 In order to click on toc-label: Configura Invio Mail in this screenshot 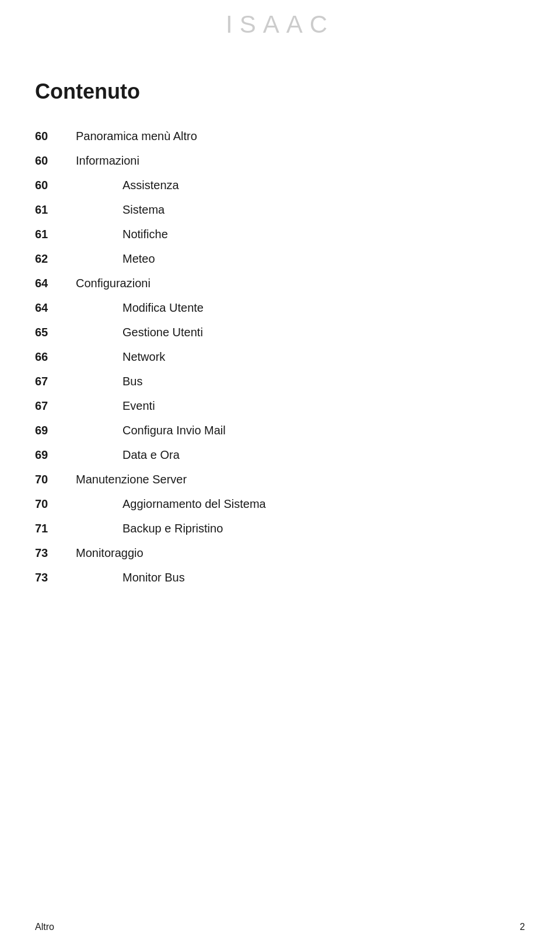, I will do `click(150, 430)`.